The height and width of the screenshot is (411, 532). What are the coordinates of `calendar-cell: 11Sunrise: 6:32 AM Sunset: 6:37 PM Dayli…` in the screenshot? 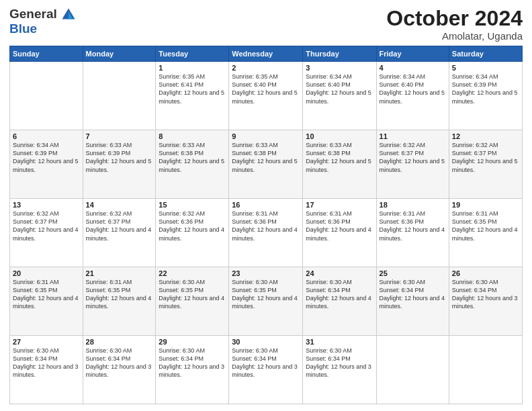 It's located at (412, 165).